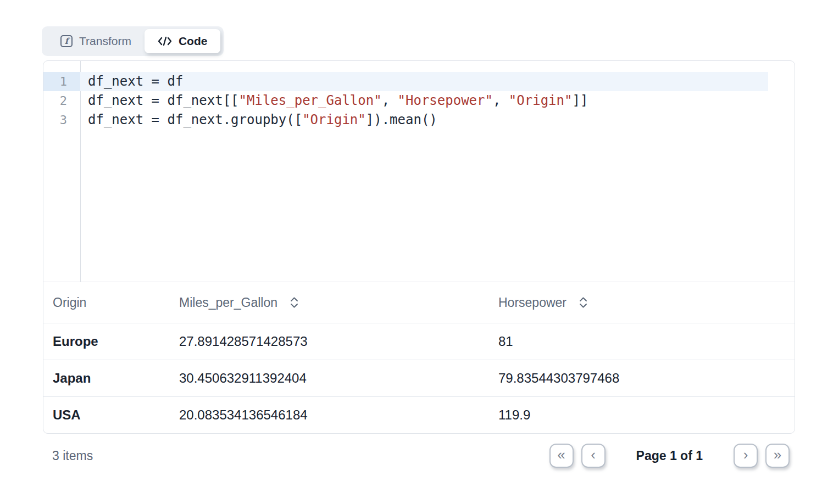 This screenshot has height=504, width=833. I want to click on double-chevron-right-icon: », so click(778, 455).